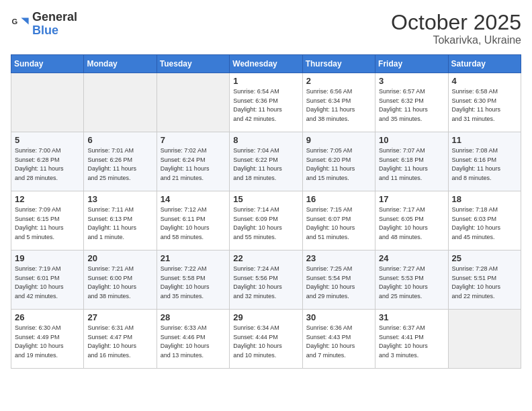  I want to click on calendar-week-3: 12Sunrise: 7:09 AM Sunset: 6:15 PM Dayli…, so click(266, 221).